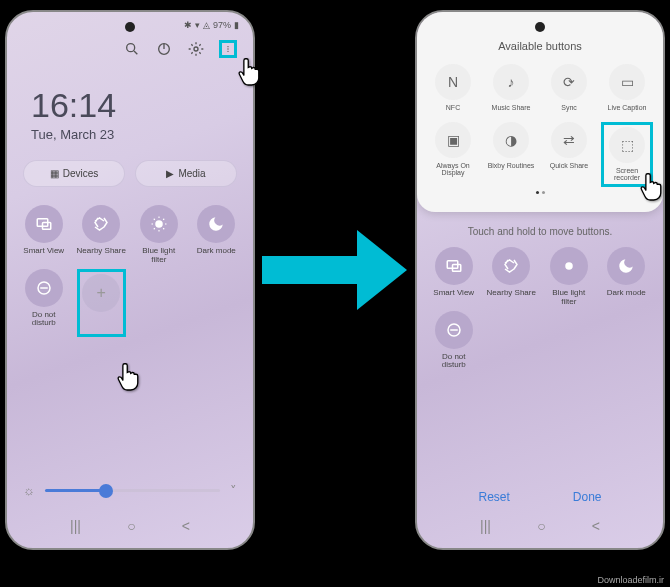  What do you see at coordinates (569, 82) in the screenshot?
I see `sync-icon: ⟳` at bounding box center [569, 82].